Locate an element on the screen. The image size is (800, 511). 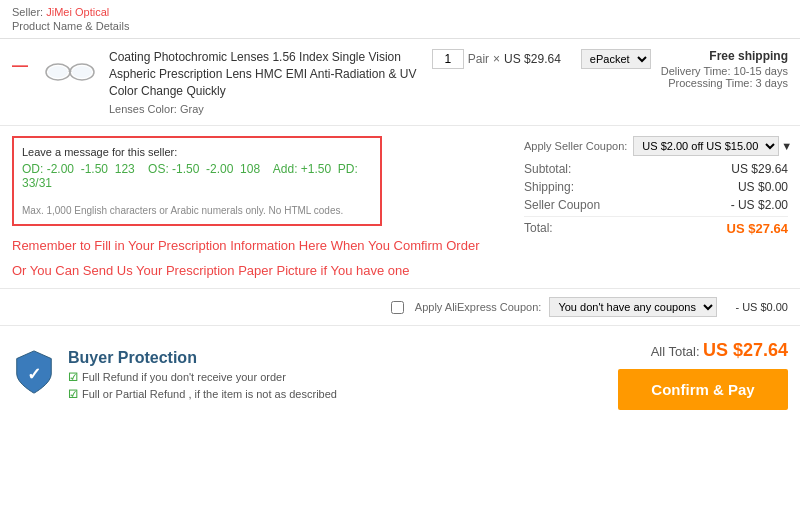
check-icon-2: ☑ is located at coordinates (73, 394).